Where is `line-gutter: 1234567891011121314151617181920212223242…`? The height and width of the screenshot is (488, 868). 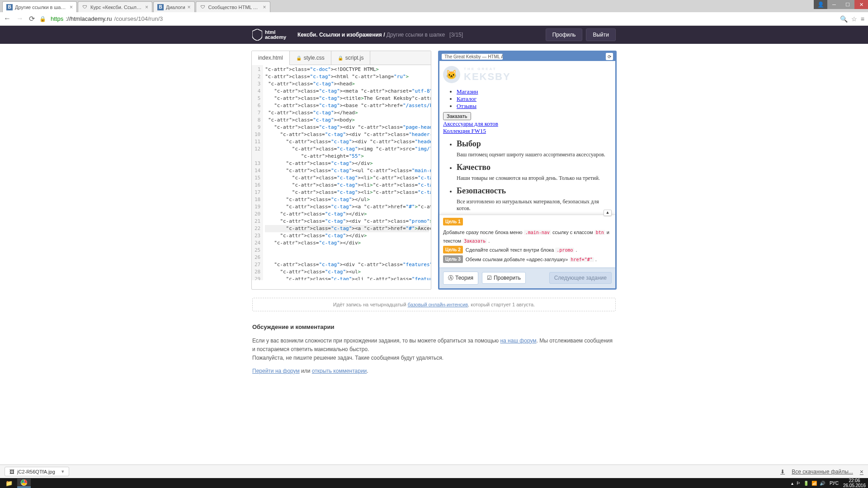 line-gutter: 1234567891011121314151617181920212223242… is located at coordinates (258, 173).